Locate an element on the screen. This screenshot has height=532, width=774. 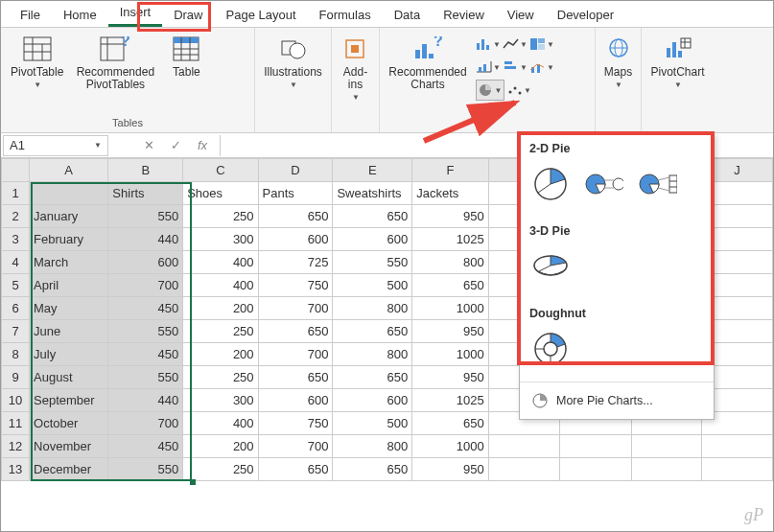
select-all-corner is located at coordinates (15, 171).